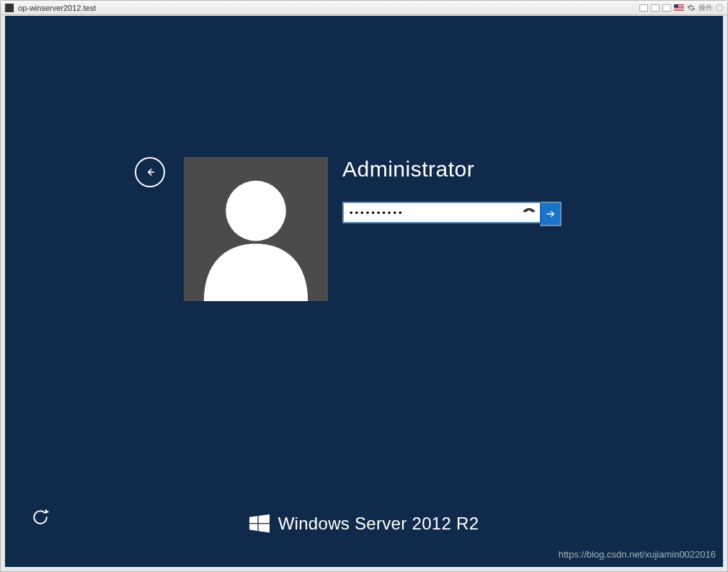 The width and height of the screenshot is (728, 572). I want to click on product-suffix: R2, so click(467, 523).